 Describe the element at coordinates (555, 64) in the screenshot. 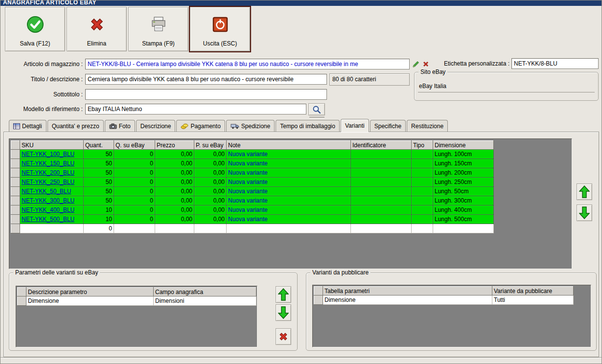

I see `custom-label-input` at that location.